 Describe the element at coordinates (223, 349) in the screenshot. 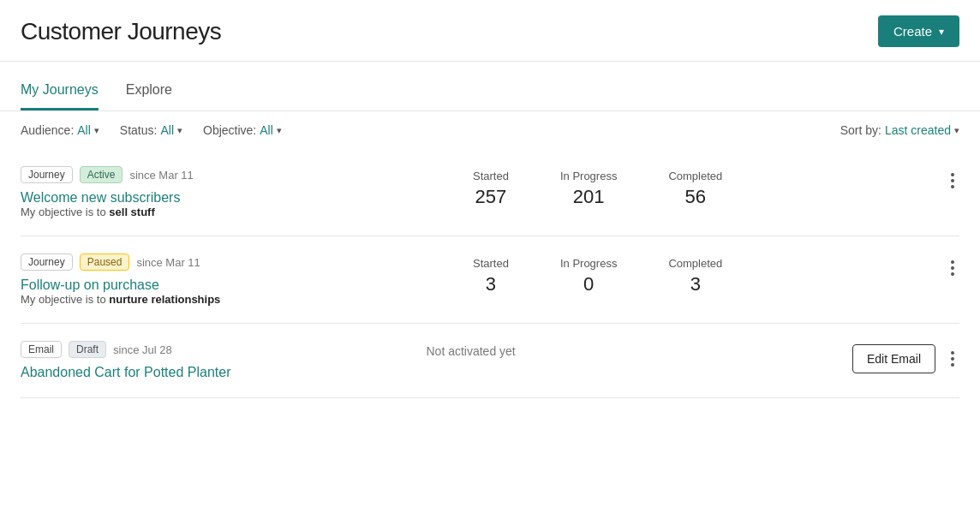

I see `journey-tags: Email Draft since Jul 28` at that location.